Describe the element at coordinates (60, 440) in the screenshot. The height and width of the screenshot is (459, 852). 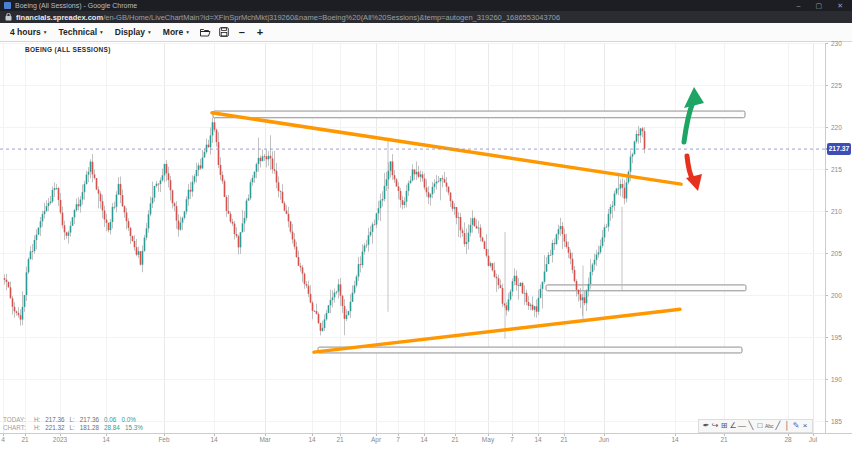
I see `x-axis-tick-label: 2023` at that location.